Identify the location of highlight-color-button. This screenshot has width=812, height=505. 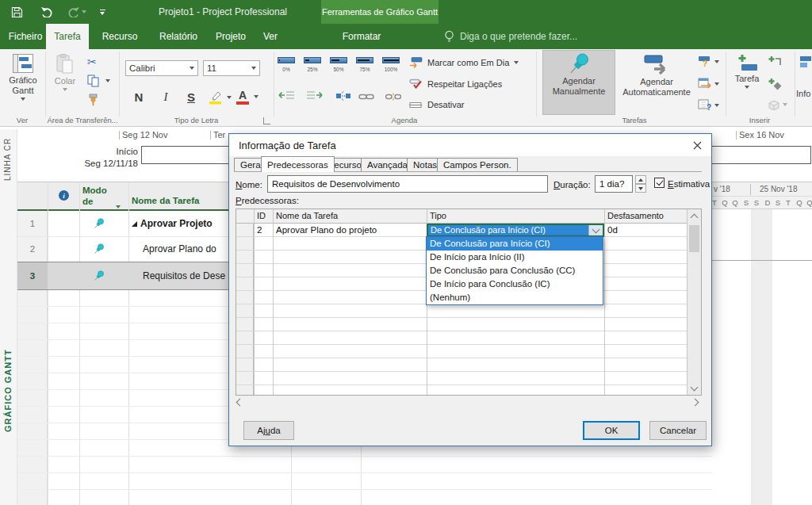
(220, 98).